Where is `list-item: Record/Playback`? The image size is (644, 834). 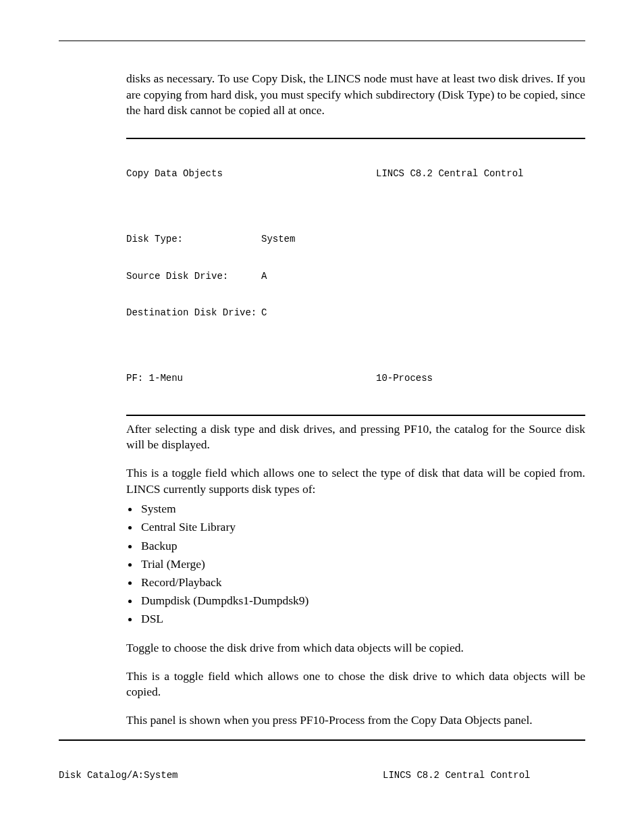 list-item: Record/Playback is located at coordinates (363, 582).